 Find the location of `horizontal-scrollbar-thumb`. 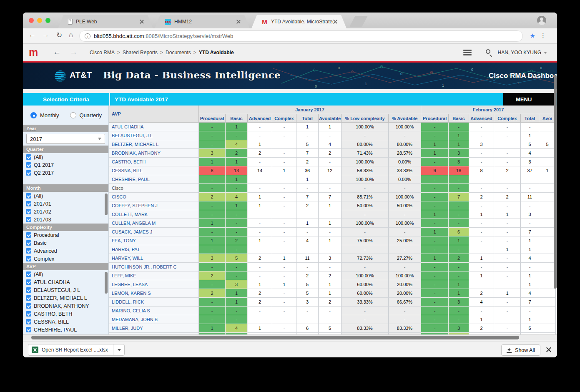

horizontal-scrollbar-thumb is located at coordinates (275, 338).